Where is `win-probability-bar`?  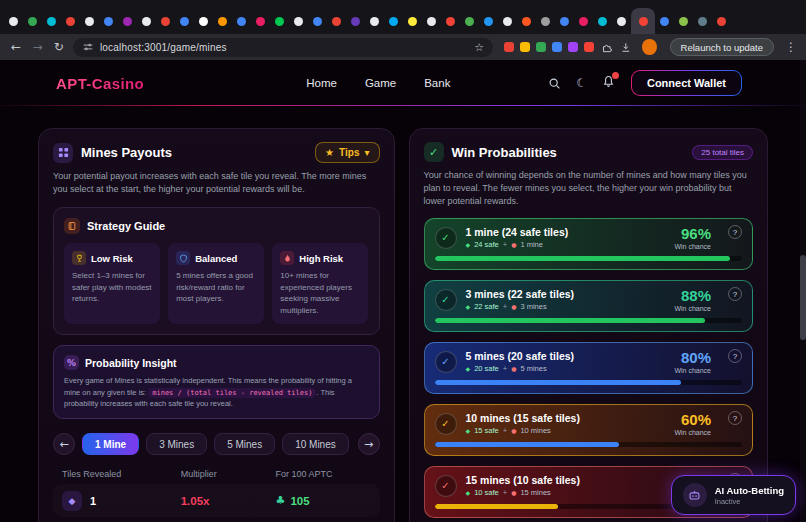 win-probability-bar is located at coordinates (589, 444).